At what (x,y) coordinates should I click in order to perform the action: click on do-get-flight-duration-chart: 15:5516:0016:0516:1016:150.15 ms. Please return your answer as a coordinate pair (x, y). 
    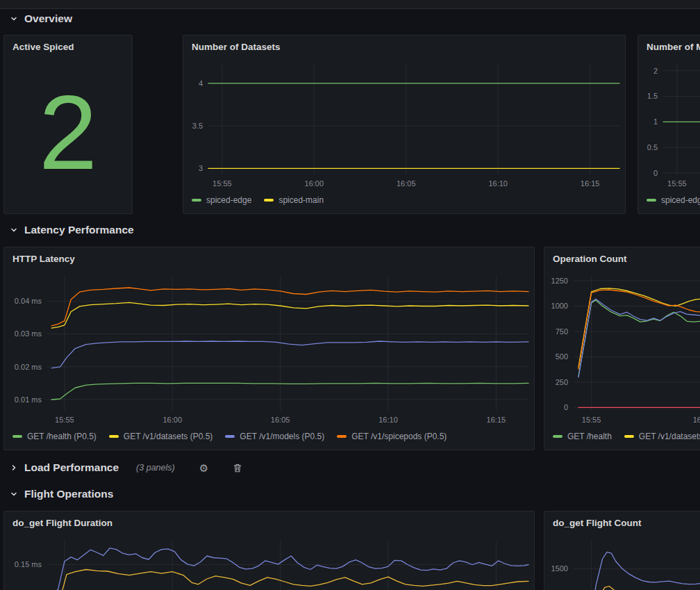
    Looking at the image, I should click on (269, 562).